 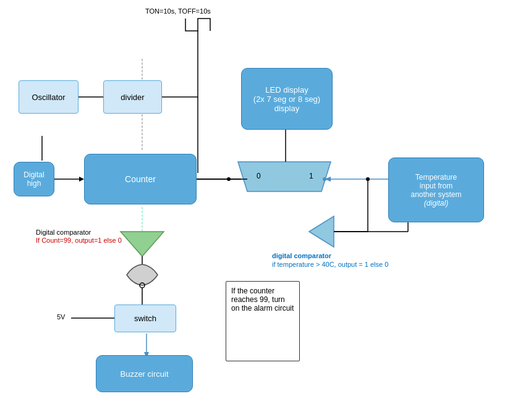 What do you see at coordinates (330, 264) in the screenshot?
I see `if-temp-label: if temperature > 40C, output = 1 else 0` at bounding box center [330, 264].